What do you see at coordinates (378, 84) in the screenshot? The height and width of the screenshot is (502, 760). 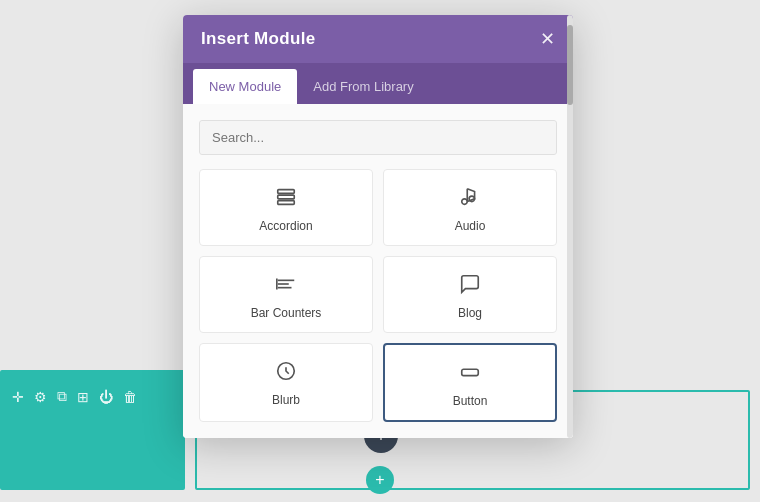 I see `tab-bar: New Module Add From Library` at bounding box center [378, 84].